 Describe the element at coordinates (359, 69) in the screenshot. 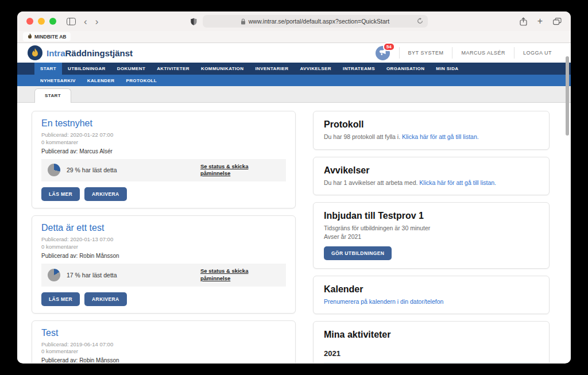

I see `nav-intrateams: INTRATEAMS` at that location.